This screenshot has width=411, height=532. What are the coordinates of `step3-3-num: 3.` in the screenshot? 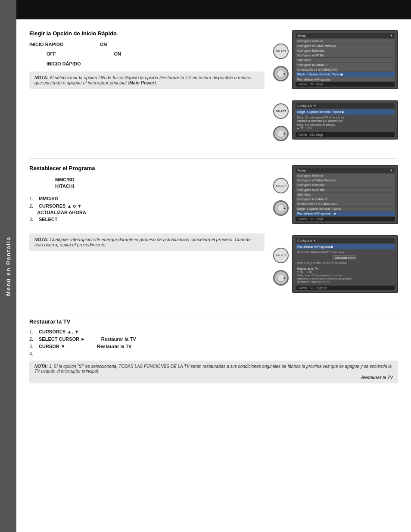 It's located at (33, 346).